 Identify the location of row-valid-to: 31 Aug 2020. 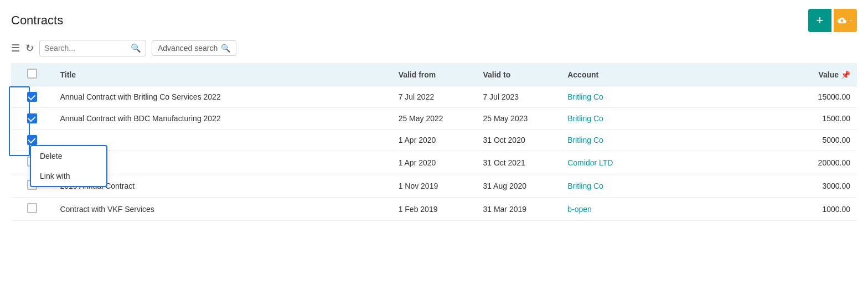
(518, 186).